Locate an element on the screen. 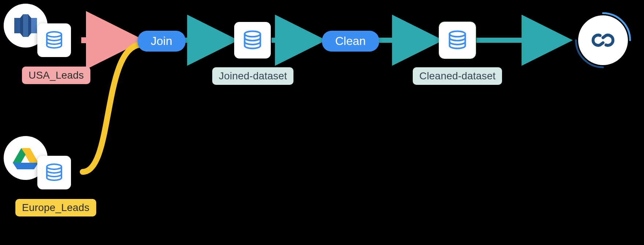  source-europe-label: Europe_Leads is located at coordinates (56, 208).